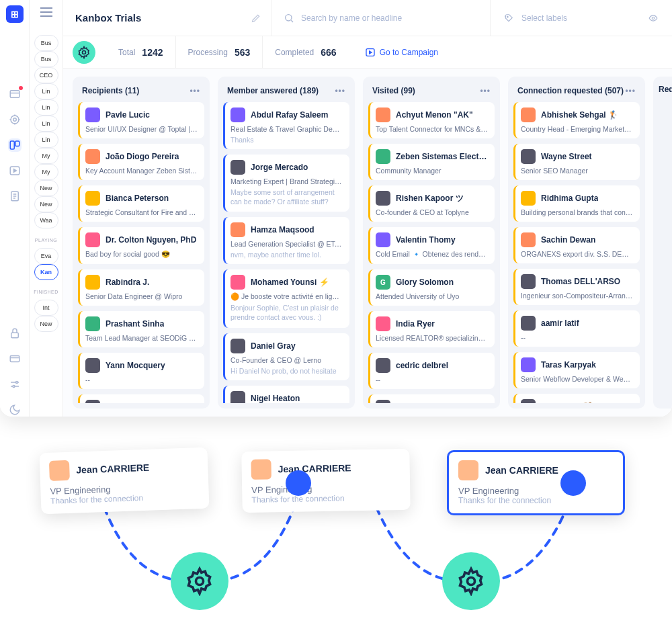 The width and height of the screenshot is (672, 643). I want to click on card-subtitle: Key Account Manager Zeben Sistema…, so click(141, 171).